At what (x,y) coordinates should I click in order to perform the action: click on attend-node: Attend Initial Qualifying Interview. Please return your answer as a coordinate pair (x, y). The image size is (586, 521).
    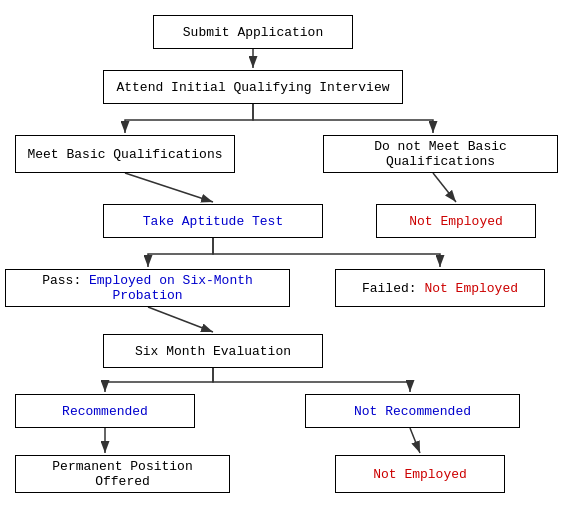
    Looking at the image, I should click on (253, 87).